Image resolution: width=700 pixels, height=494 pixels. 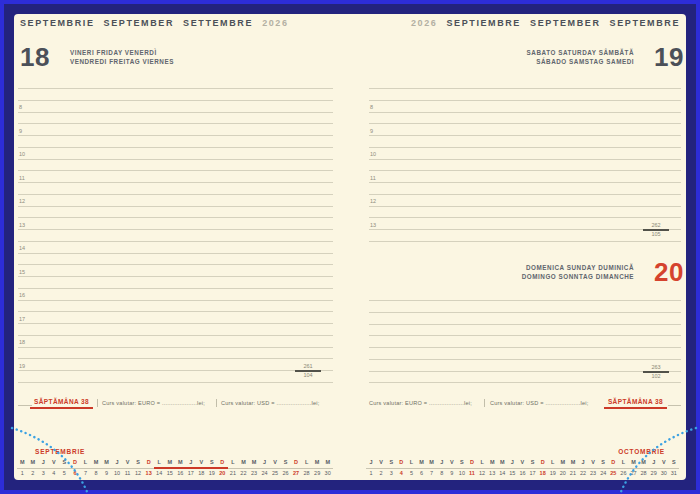 What do you see at coordinates (122, 54) in the screenshot?
I see `day-names-line1: VINERI FRIDAY VENERDÌ` at bounding box center [122, 54].